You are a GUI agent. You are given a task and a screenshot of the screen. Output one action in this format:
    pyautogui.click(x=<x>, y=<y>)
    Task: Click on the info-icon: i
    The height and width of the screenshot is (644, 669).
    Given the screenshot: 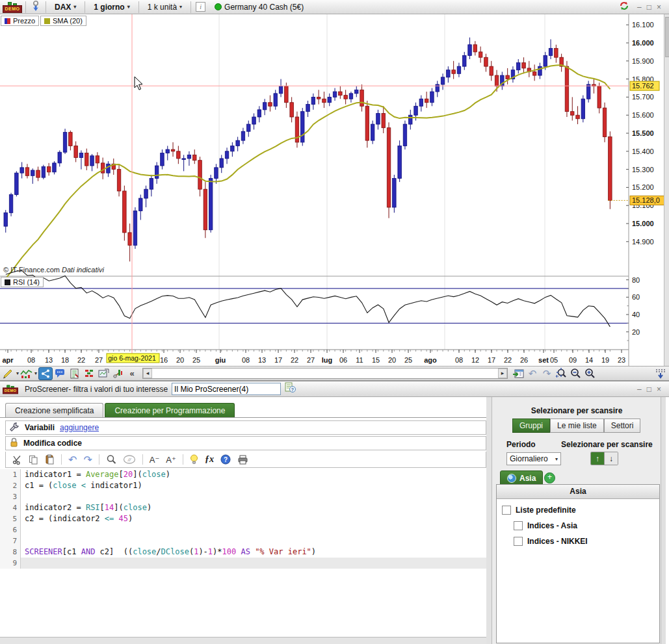 What is the action you would take?
    pyautogui.click(x=200, y=6)
    